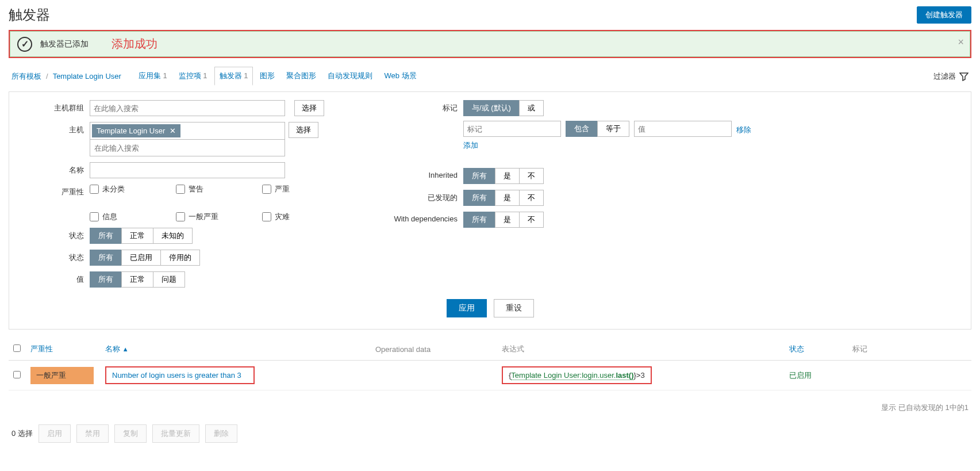 Image resolution: width=980 pixels, height=471 pixels. Describe the element at coordinates (141, 258) in the screenshot. I see `status-enabled: 已启用` at that location.